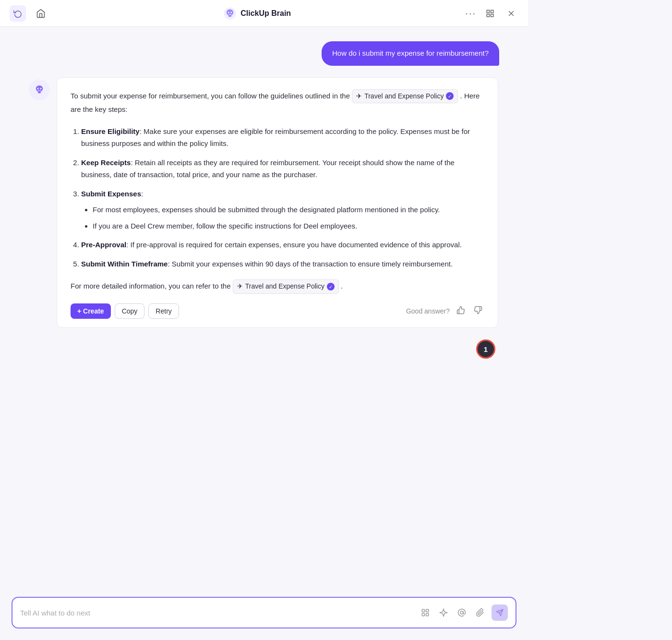 This screenshot has width=672, height=640. I want to click on user-message-wrap: How do i submit my expense for reimburse…, so click(264, 54).